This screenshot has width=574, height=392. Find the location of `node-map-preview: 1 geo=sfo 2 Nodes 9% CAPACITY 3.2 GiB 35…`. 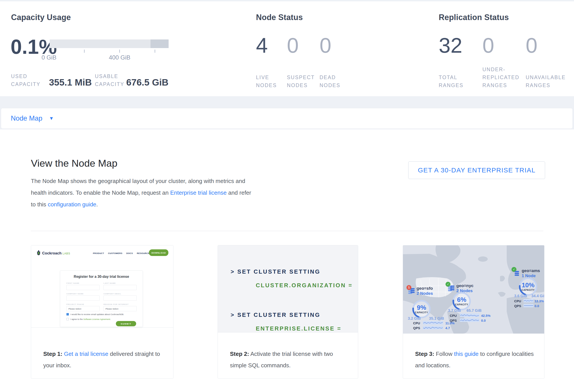

node-map-preview: 1 geo=sfo 2 Nodes 9% CAPACITY 3.2 GiB 35… is located at coordinates (474, 290).